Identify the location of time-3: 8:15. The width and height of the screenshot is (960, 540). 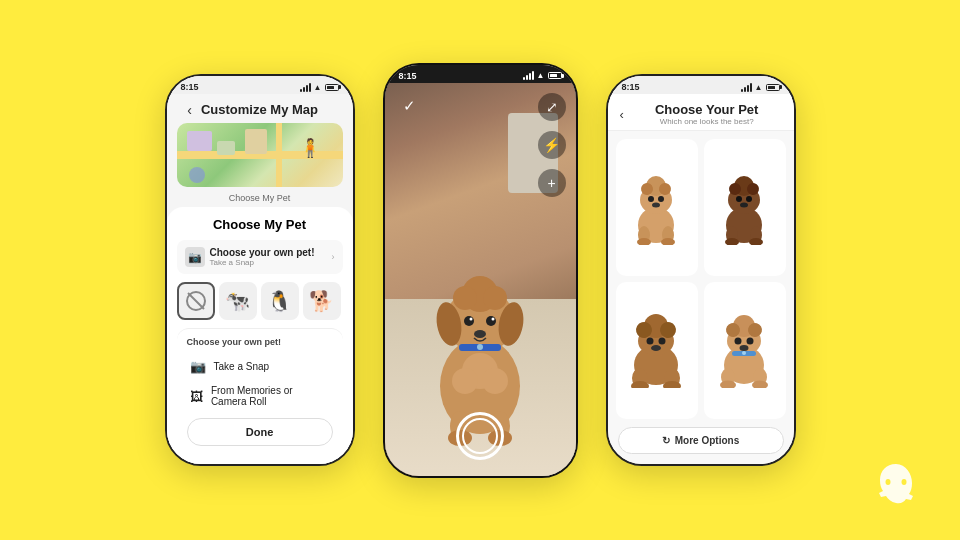
(631, 87).